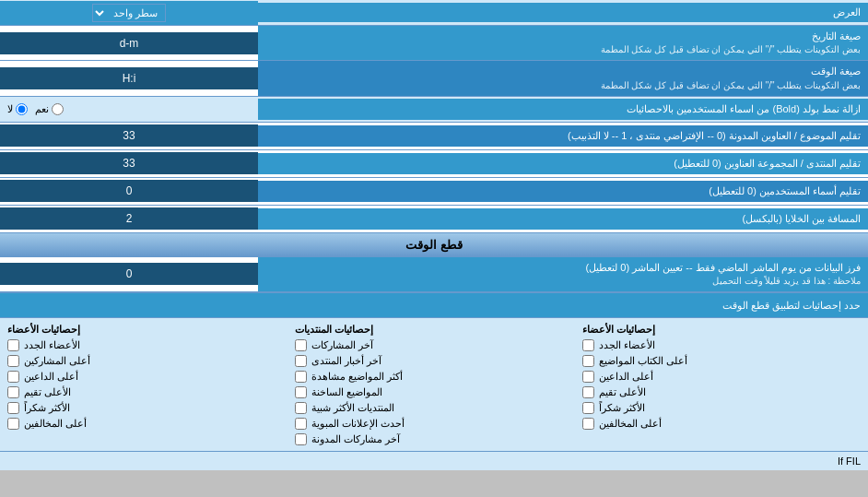  What do you see at coordinates (563, 164) in the screenshot?
I see `forum-group-label: تقليم المنتدى / المجموعة العناوين (0 للت…` at bounding box center [563, 164].